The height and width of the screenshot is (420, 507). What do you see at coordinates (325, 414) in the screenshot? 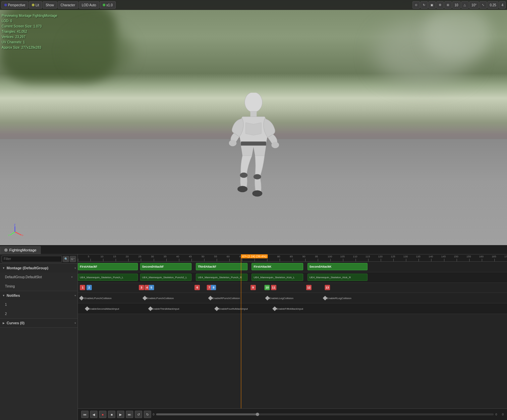
I see `scrubber-bar` at bounding box center [325, 414].